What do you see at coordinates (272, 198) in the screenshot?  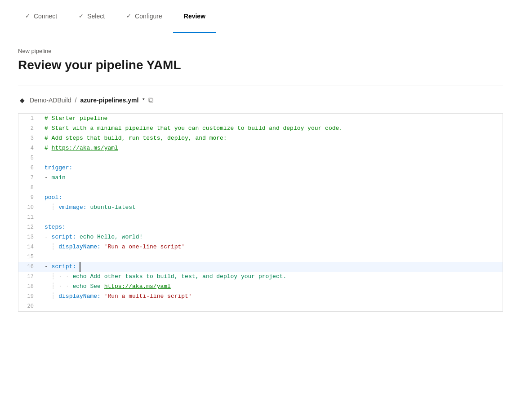 I see `line-content-9: pool:` at bounding box center [272, 198].